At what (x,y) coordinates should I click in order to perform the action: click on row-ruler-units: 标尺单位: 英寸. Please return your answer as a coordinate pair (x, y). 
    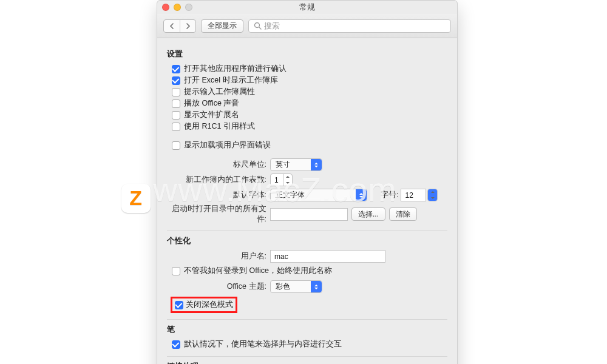
    Looking at the image, I should click on (307, 165).